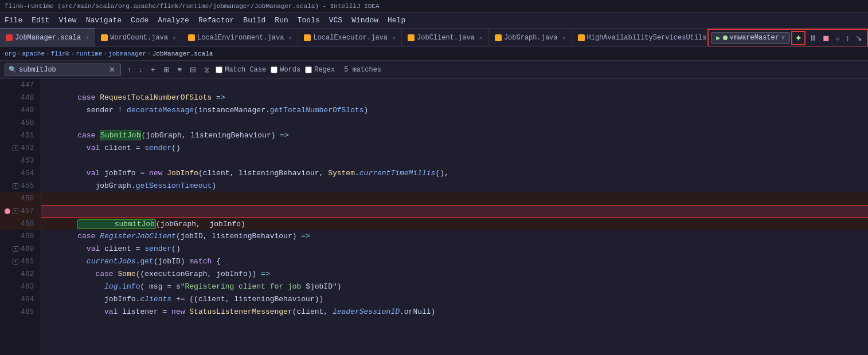  Describe the element at coordinates (481, 38) in the screenshot. I see `tab-jobclient-close: ✕` at that location.